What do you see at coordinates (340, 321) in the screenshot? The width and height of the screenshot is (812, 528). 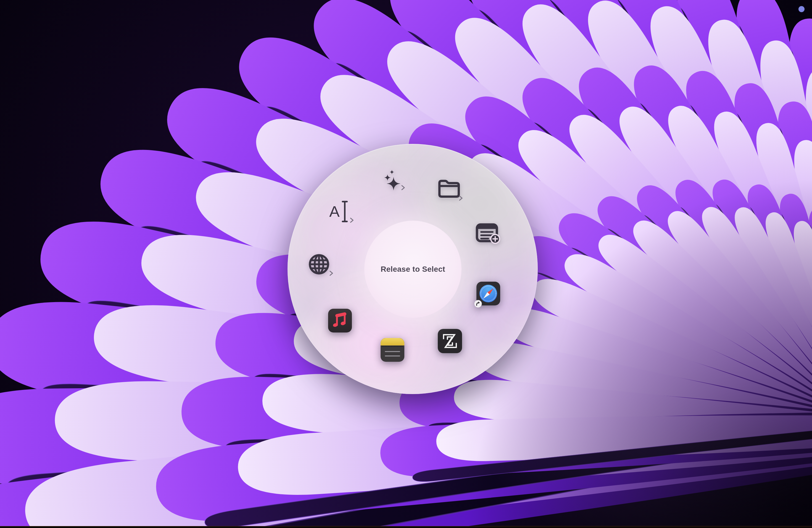 I see `menu-item-music` at bounding box center [340, 321].